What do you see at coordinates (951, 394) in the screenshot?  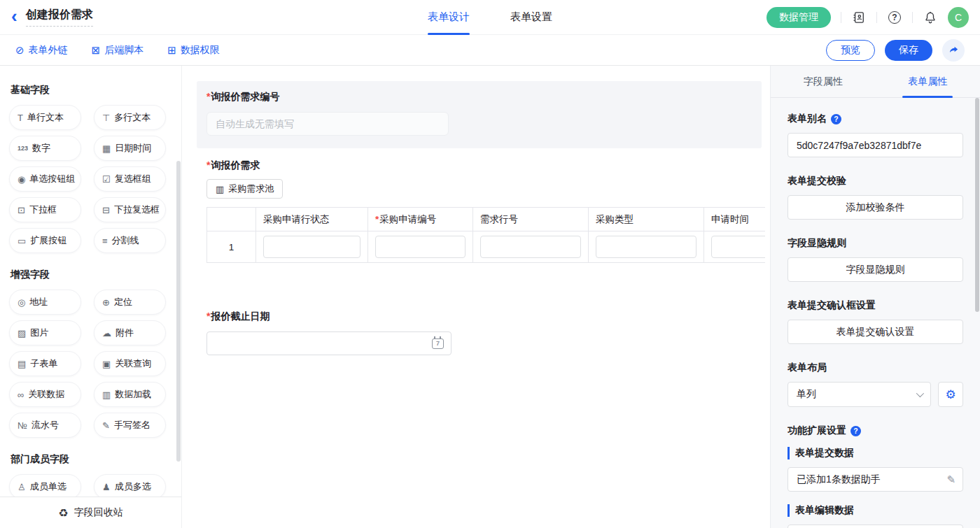 I see `gear-icon: ⚙` at bounding box center [951, 394].